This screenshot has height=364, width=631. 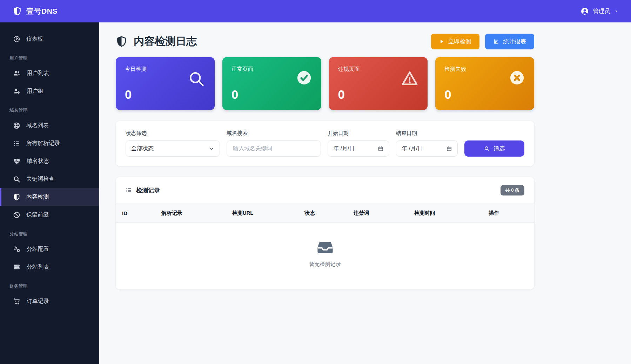 I want to click on column-header-actions: 操作, so click(x=509, y=213).